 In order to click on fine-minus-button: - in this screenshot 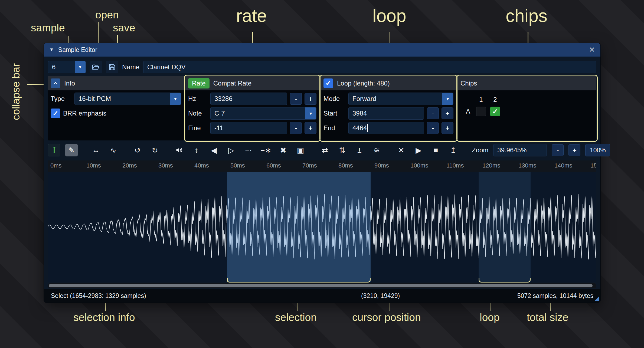, I will do `click(296, 128)`.